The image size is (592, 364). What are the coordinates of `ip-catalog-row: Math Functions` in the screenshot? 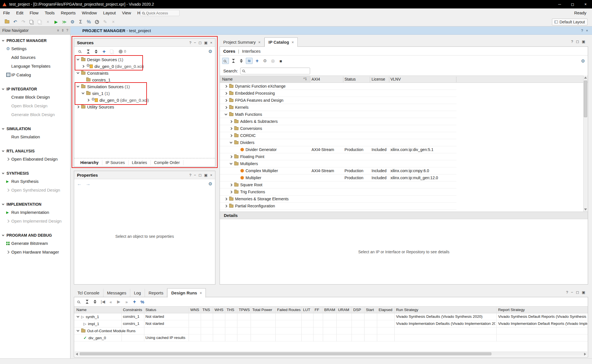 It's located at (338, 114).